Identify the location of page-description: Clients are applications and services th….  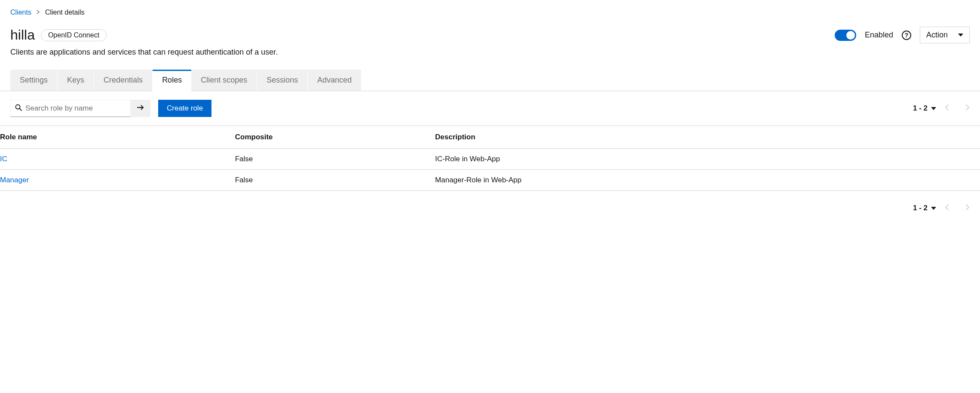
(490, 52).